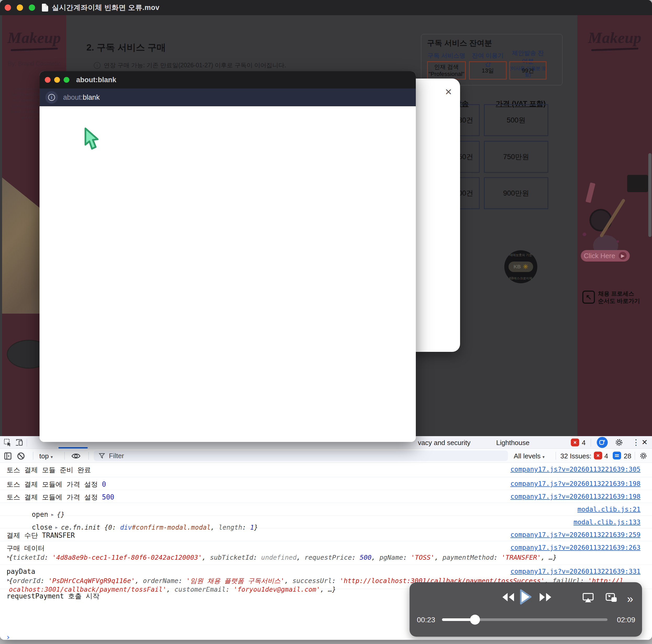  I want to click on context-selector: top ▾, so click(46, 456).